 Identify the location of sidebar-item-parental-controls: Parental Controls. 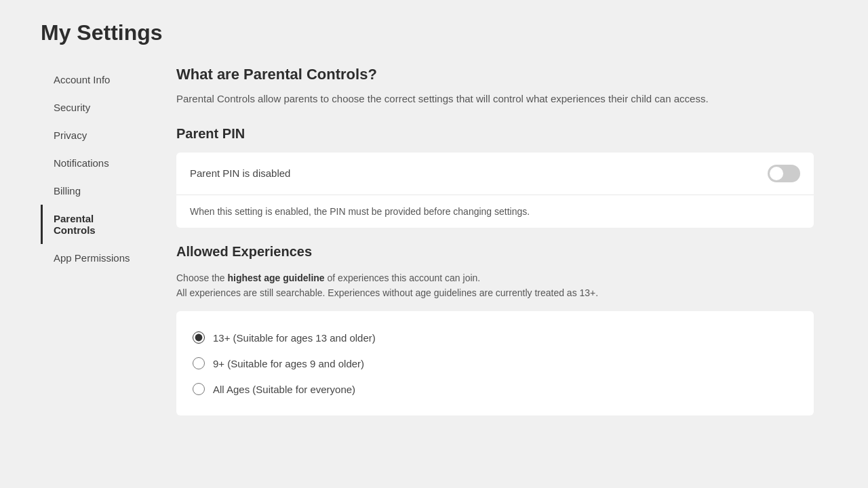
(95, 224).